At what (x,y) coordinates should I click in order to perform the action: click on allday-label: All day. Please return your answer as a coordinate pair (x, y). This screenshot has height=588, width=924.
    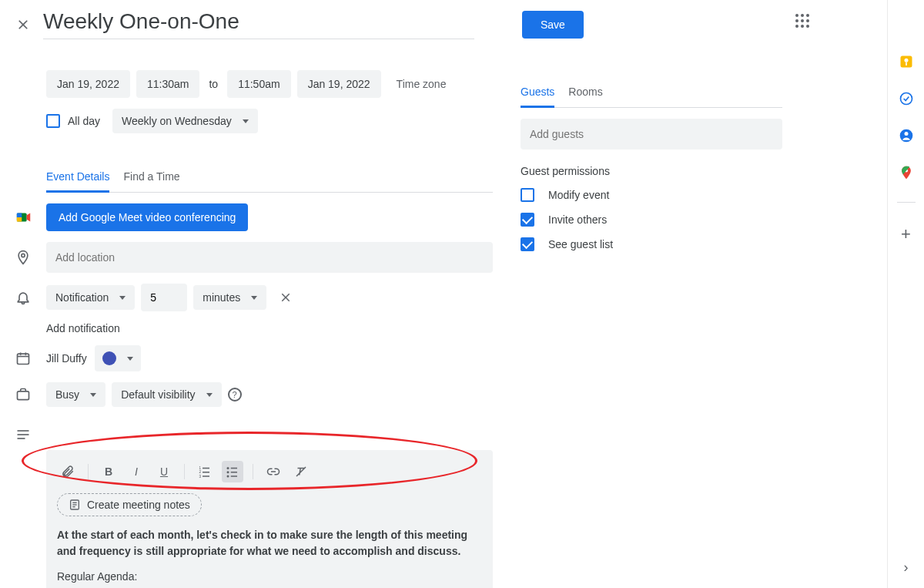
    Looking at the image, I should click on (84, 121).